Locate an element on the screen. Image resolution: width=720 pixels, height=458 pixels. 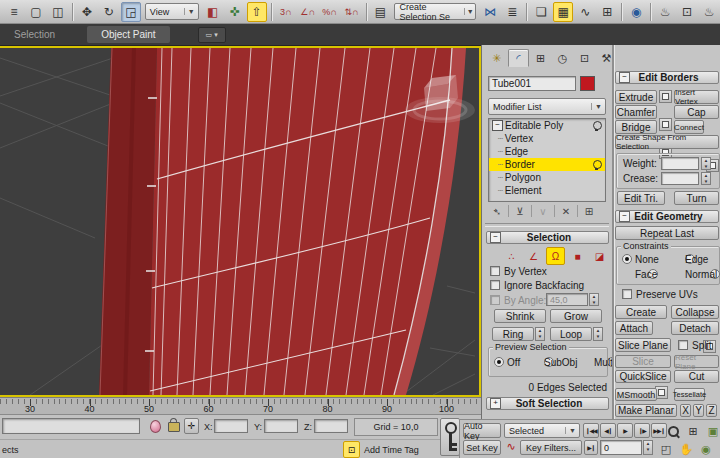
window-crossing-toggle-icon: ◫ is located at coordinates (58, 12).